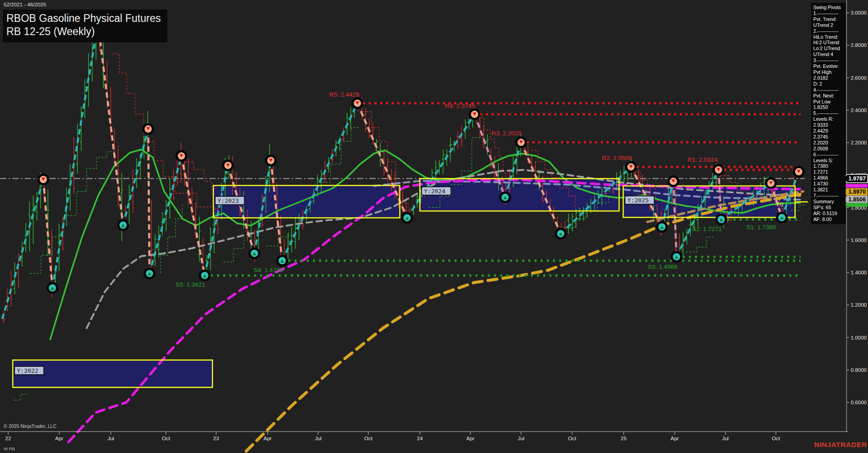 The width and height of the screenshot is (868, 453). What do you see at coordinates (859, 45) in the screenshot?
I see `price-axis-label: 2.8000` at bounding box center [859, 45].